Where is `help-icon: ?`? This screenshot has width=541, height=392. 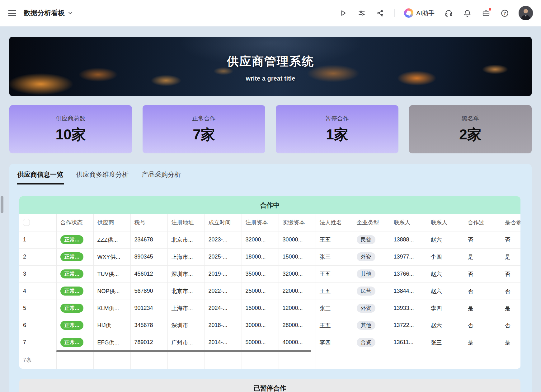 help-icon: ? is located at coordinates (505, 13).